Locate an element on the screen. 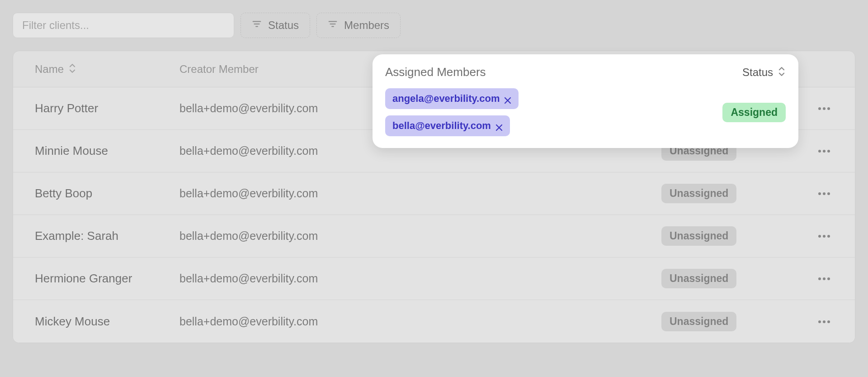  client-name: Betty Boop is located at coordinates (107, 194).